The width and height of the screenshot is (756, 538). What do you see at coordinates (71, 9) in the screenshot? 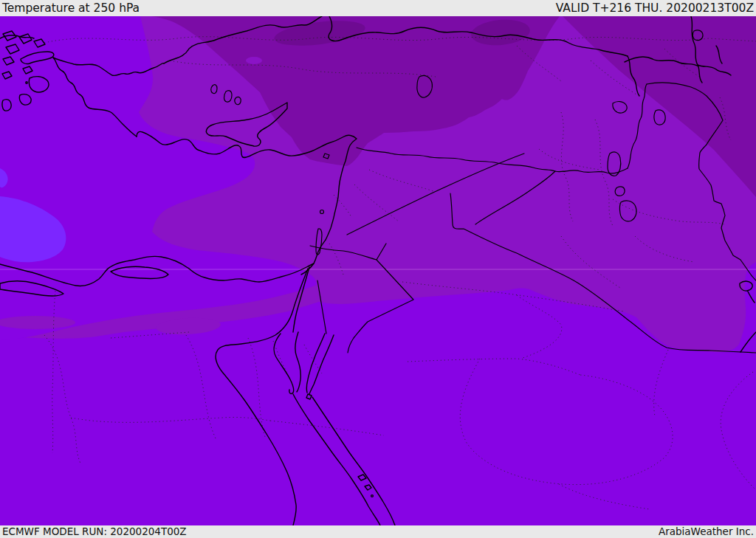
I see `map-title: Temperature at 250 hPa` at bounding box center [71, 9].